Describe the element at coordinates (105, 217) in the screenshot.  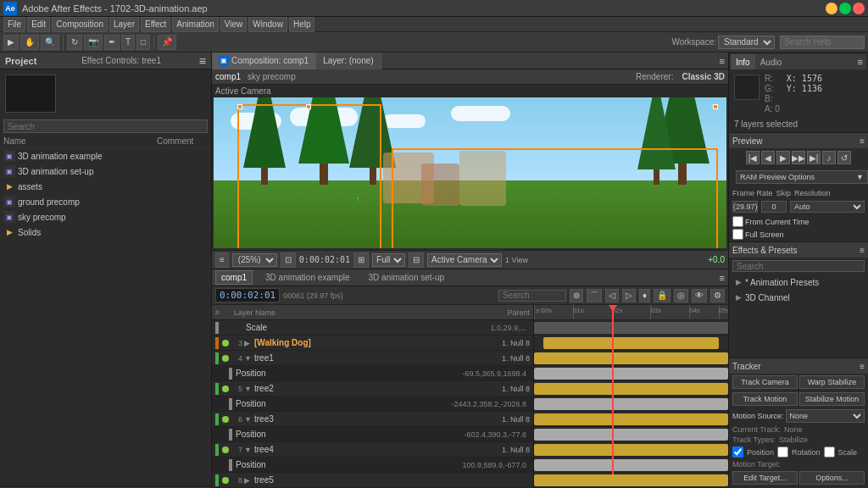
I see `tree-item-sky: ▣ sky precomp` at that location.